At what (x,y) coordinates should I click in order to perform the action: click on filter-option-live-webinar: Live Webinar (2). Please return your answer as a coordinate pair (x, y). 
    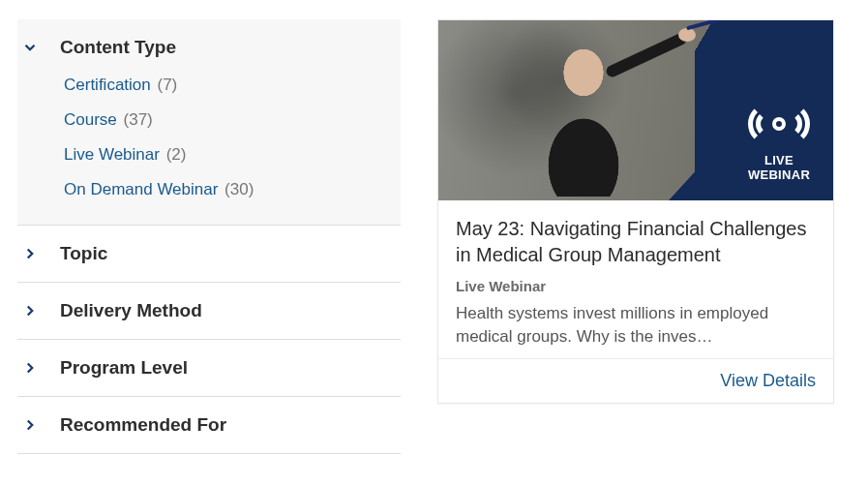
    Looking at the image, I should click on (232, 155).